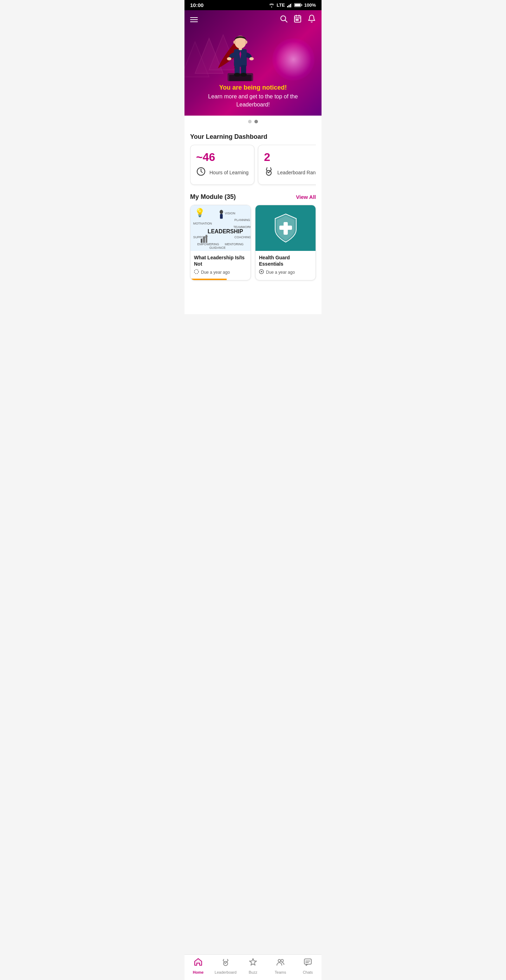  What do you see at coordinates (221, 272) in the screenshot?
I see `leadership-due: Due a year ago` at bounding box center [221, 272].